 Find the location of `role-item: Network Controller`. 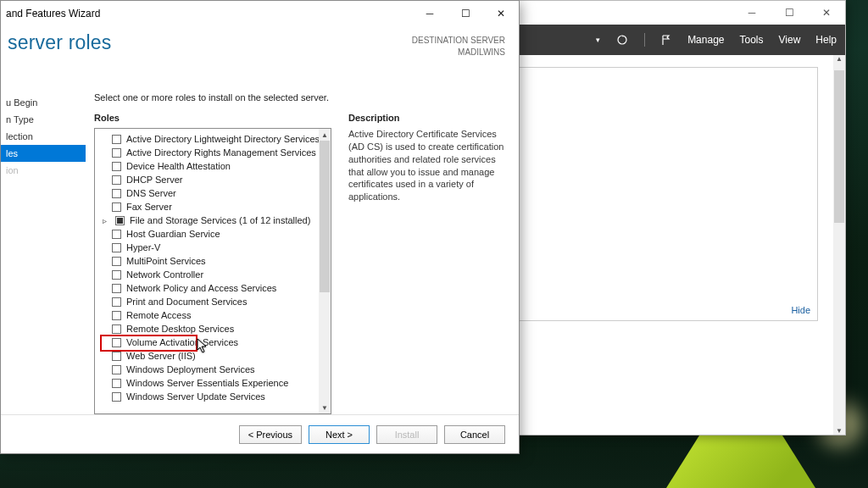

role-item: Network Controller is located at coordinates (214, 274).